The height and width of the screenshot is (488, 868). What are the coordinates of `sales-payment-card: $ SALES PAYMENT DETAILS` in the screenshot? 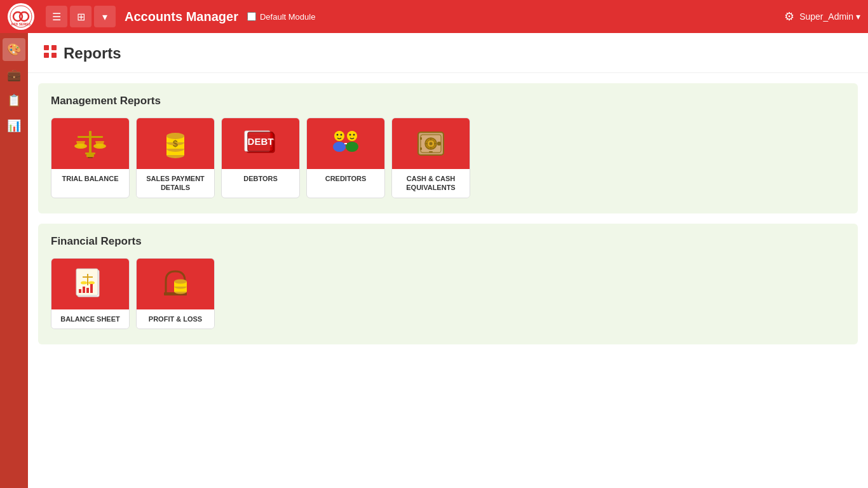 It's located at (175, 158).